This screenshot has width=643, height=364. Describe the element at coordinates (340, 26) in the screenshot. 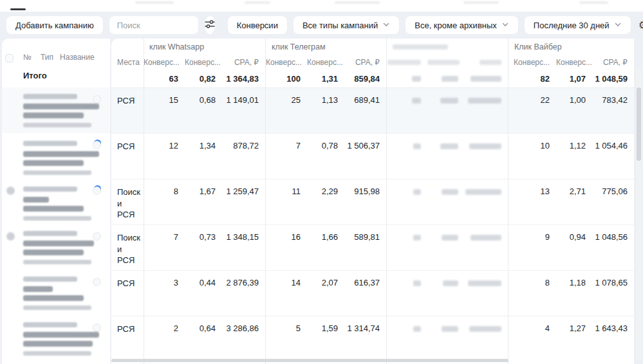

I see `campaign-type-filter-label: Все типы кампаний` at that location.